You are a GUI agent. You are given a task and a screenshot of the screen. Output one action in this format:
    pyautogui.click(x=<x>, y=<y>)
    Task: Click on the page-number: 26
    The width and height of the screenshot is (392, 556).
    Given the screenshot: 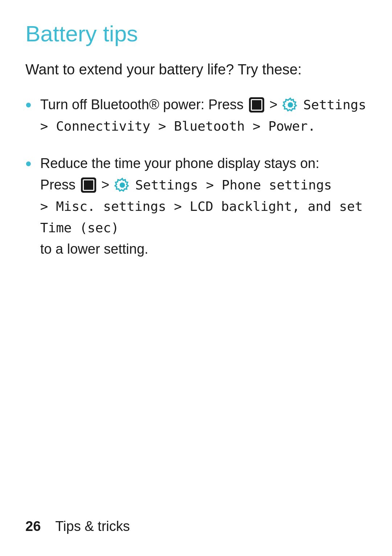 What is the action you would take?
    pyautogui.click(x=33, y=526)
    